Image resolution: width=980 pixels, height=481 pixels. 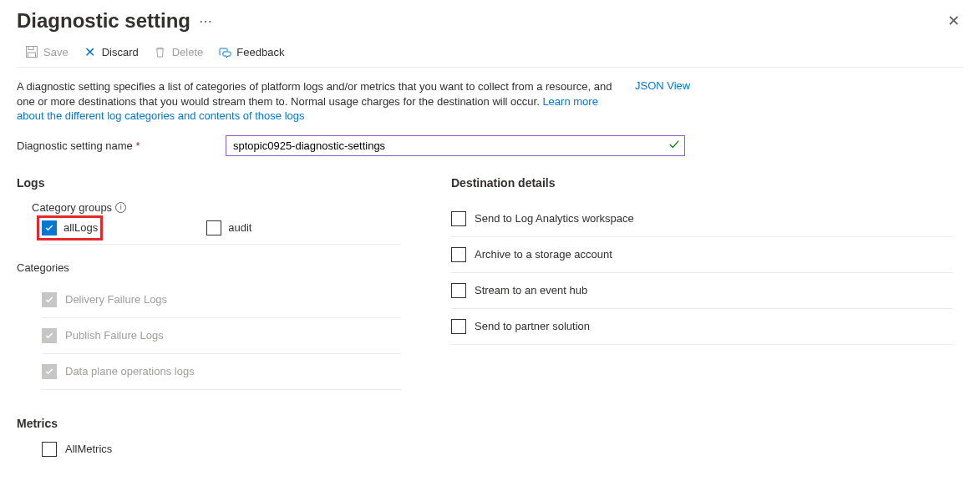 What do you see at coordinates (702, 327) in the screenshot?
I see `destination-partner: Send to partner solution` at bounding box center [702, 327].